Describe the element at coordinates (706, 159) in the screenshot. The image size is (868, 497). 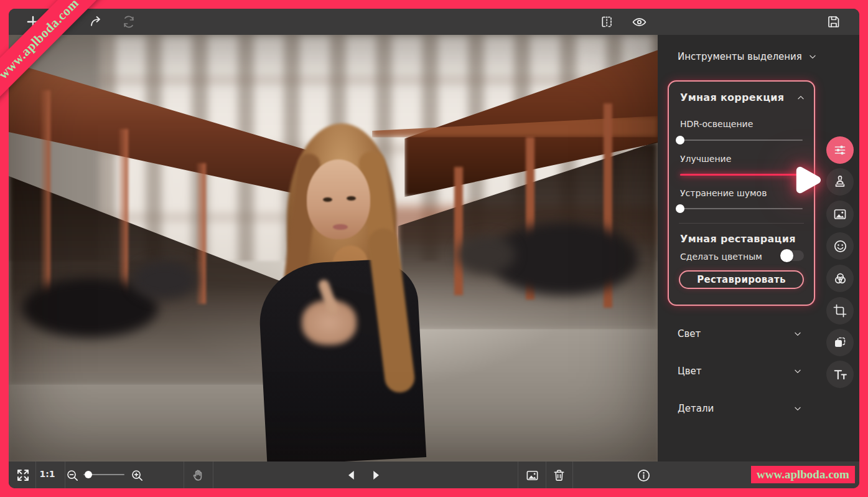
I see `enhance-slider-label: Улучшение` at that location.